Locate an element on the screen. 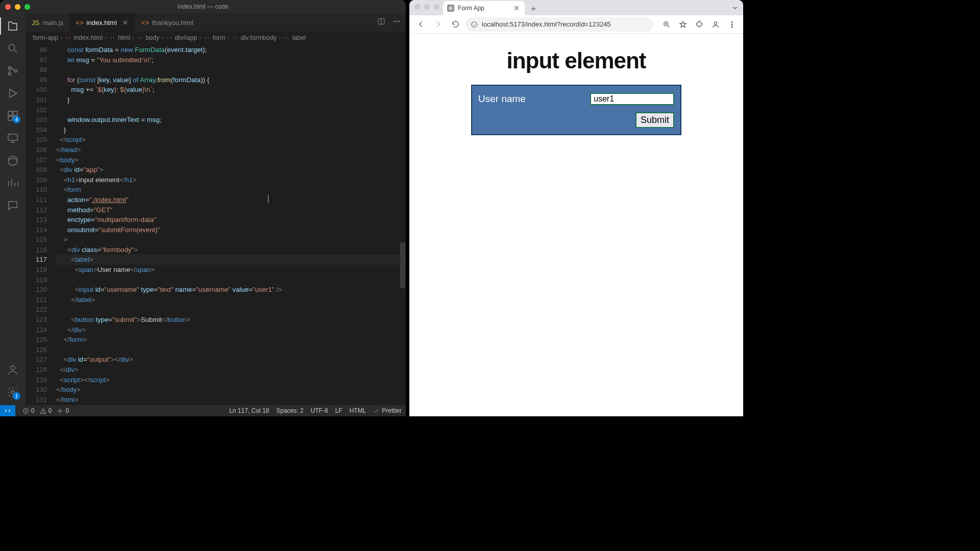  username-row: User name is located at coordinates (576, 99).